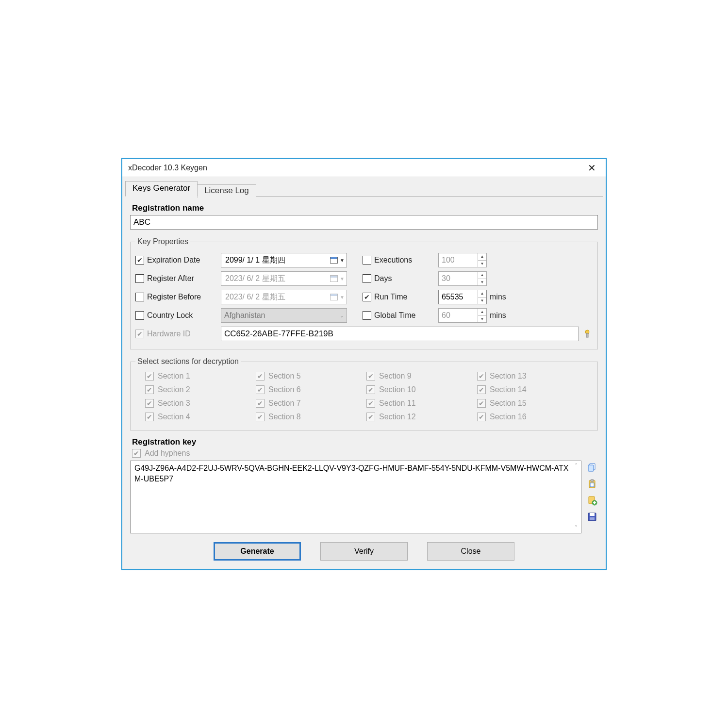  Describe the element at coordinates (198, 403) in the screenshot. I see `section-checkbox: Section 3` at that location.